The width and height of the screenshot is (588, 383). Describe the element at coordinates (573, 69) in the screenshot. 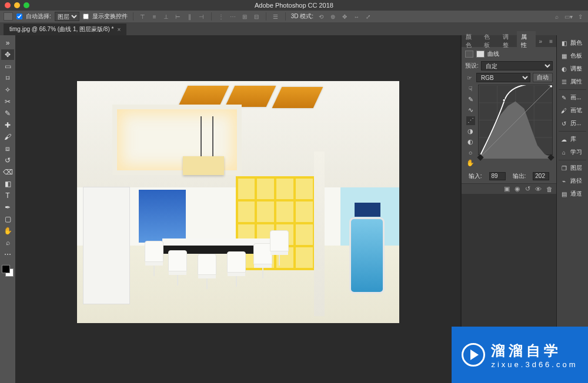

I see `dock-adjustments: ◐调整` at that location.